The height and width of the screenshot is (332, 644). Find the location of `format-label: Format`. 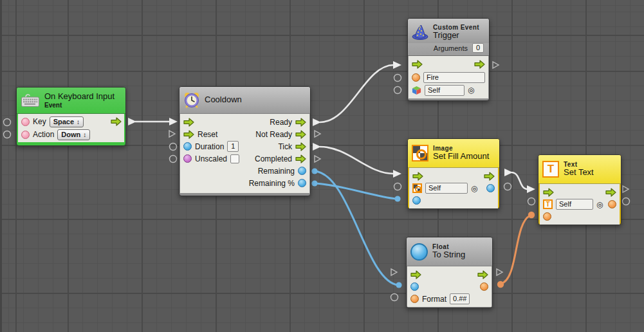

format-label: Format is located at coordinates (434, 299).